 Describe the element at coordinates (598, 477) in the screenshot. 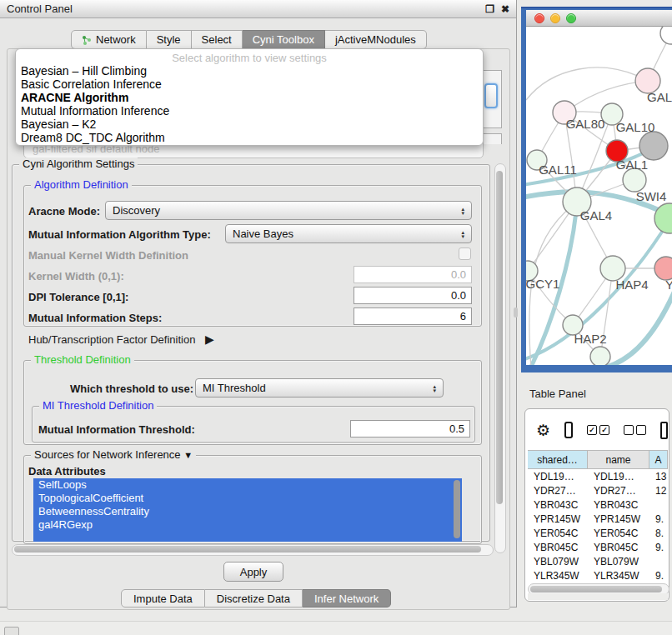

I see `table-row: YDL19…YDL19…13` at that location.